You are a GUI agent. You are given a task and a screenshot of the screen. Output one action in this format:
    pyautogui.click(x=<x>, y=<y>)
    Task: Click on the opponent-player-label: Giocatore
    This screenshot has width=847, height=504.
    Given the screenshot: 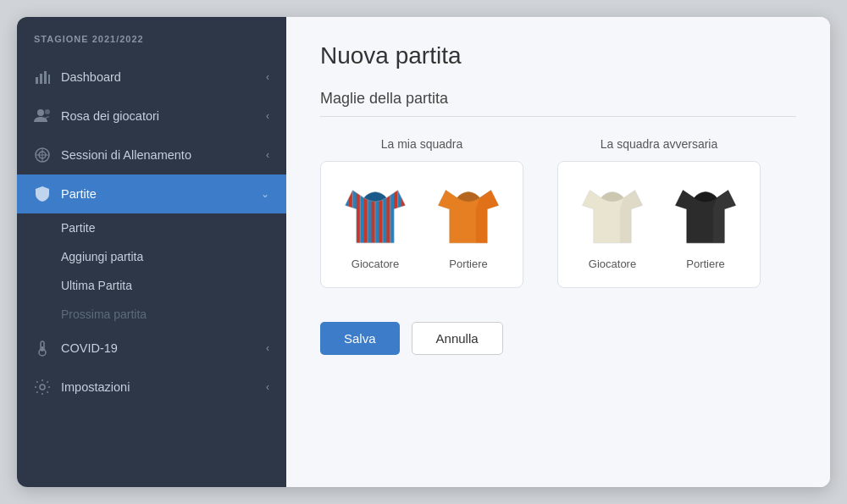 What is the action you would take?
    pyautogui.click(x=612, y=264)
    